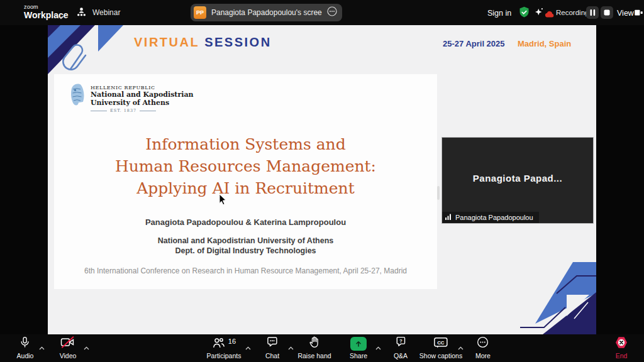  Describe the element at coordinates (401, 356) in the screenshot. I see `qa-label: Q&A` at that location.